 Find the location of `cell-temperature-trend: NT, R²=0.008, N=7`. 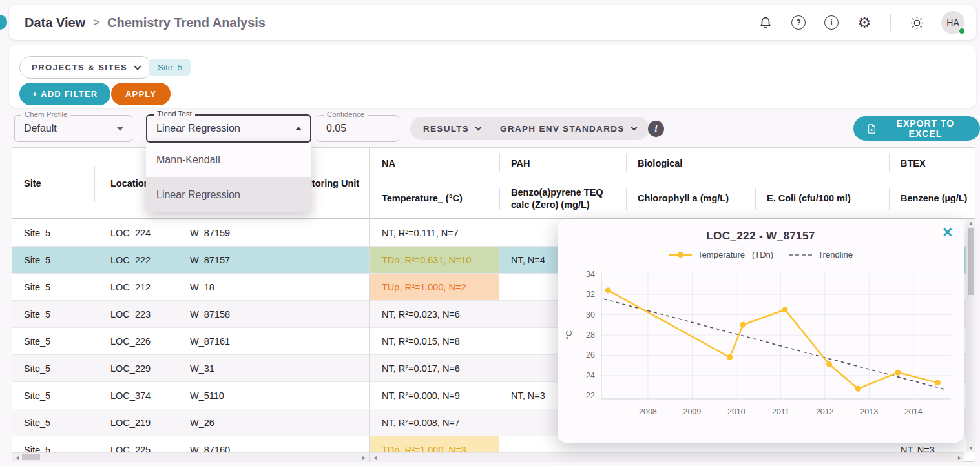

cell-temperature-trend: NT, R²=0.008, N=7 is located at coordinates (435, 422).